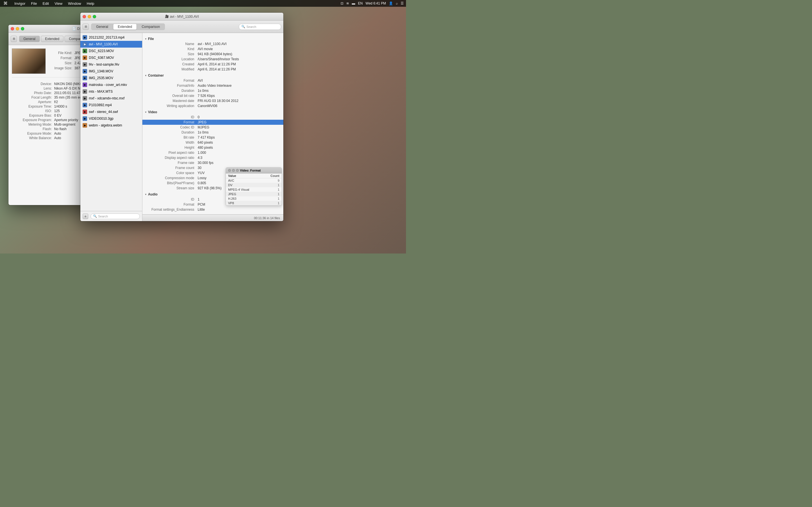 The width and height of the screenshot is (812, 507). I want to click on popup-data-row: H.2631, so click(254, 199).